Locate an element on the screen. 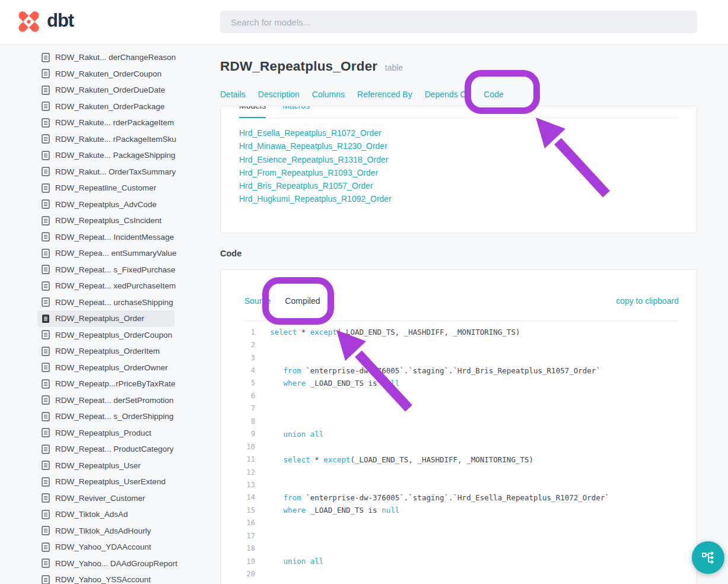  code-line: 8 is located at coordinates (459, 421).